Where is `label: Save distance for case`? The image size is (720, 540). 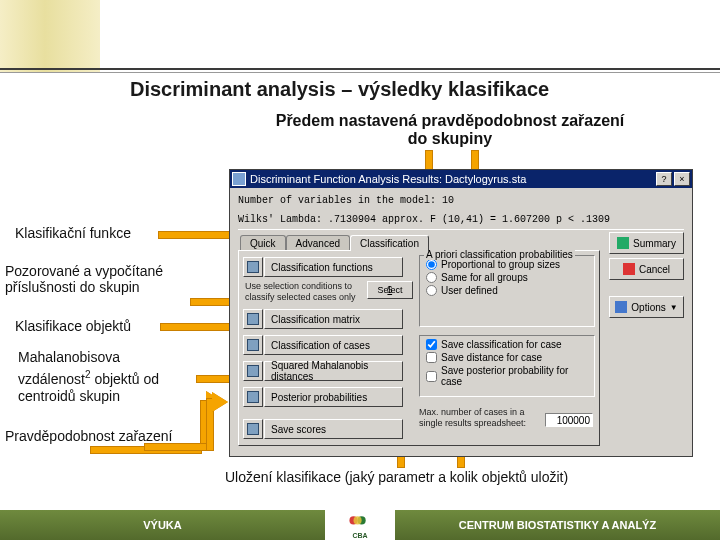 label: Save distance for case is located at coordinates (492, 358).